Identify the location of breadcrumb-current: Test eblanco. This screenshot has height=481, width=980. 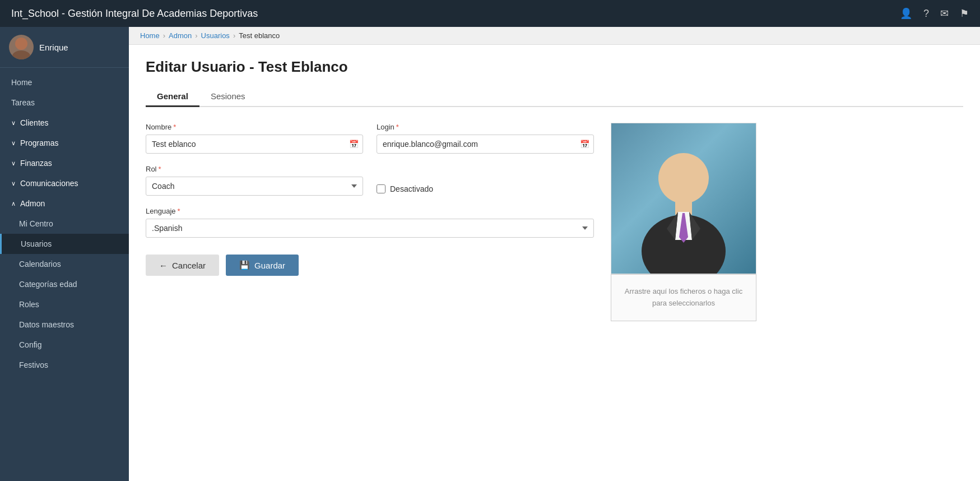
(259, 36).